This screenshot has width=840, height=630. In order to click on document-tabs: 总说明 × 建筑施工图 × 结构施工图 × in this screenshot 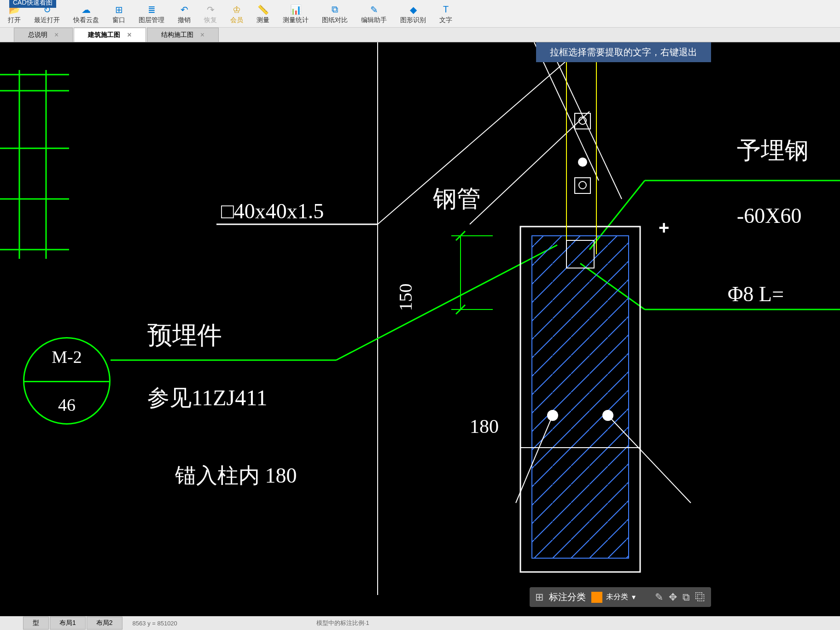, I will do `click(420, 35)`.